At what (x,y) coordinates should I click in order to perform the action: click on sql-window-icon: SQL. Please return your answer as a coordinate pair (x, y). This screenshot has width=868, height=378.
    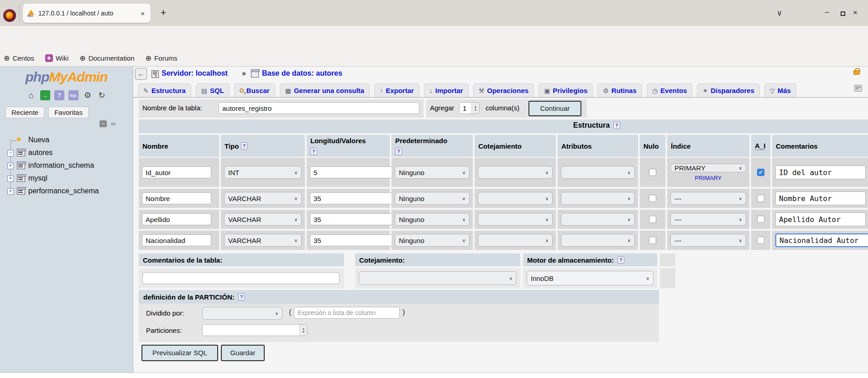
    Looking at the image, I should click on (73, 95).